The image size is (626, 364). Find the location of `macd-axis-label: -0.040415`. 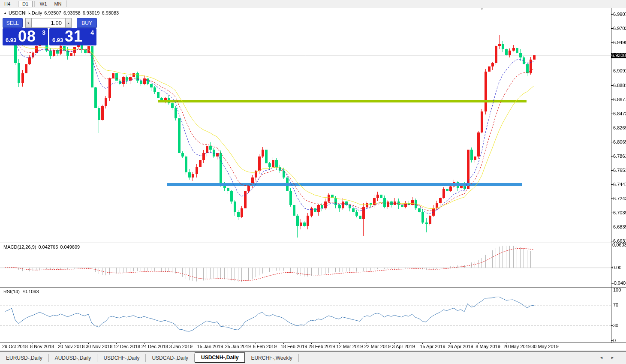

macd-axis-label: -0.040415 is located at coordinates (619, 283).